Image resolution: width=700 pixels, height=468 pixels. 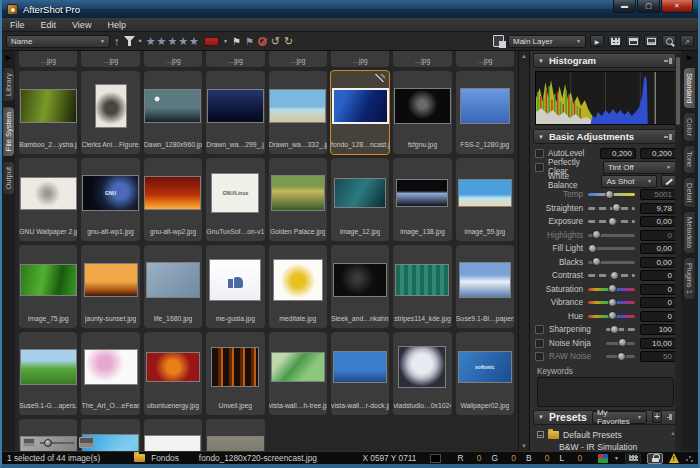 I want to click on copy-settings-icon, so click(x=498, y=41).